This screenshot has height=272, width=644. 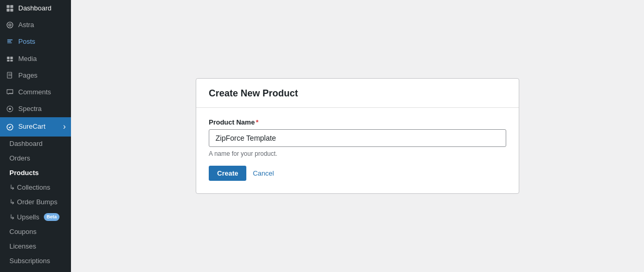 What do you see at coordinates (228, 173) in the screenshot?
I see `create-button: Create` at bounding box center [228, 173].